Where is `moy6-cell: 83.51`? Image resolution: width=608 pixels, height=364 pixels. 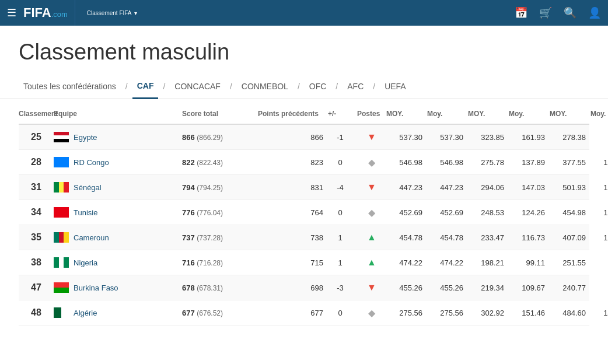 moy6-cell: 83.51 is located at coordinates (599, 138).